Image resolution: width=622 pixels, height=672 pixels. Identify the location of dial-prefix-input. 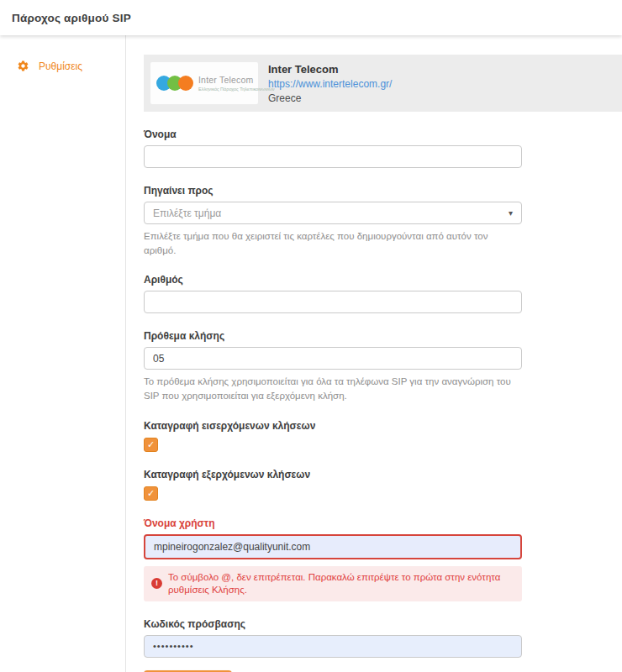
(333, 358).